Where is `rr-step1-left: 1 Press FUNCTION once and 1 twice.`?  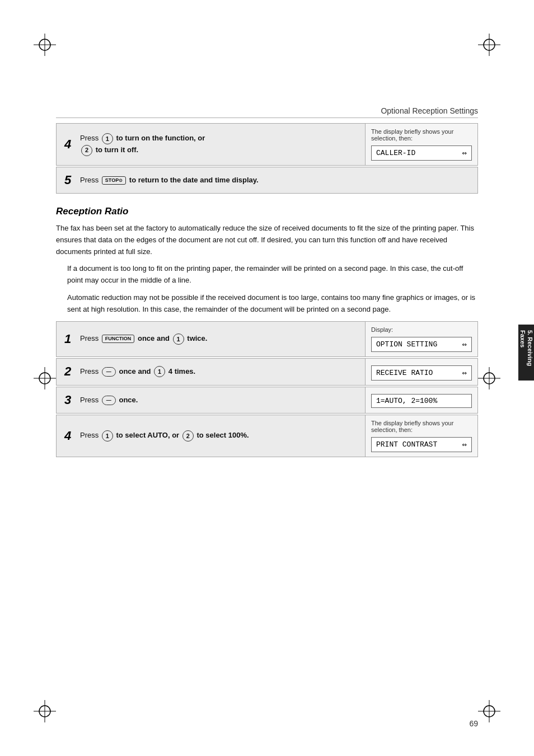
rr-step1-left: 1 Press FUNCTION once and 1 twice. is located at coordinates (211, 339).